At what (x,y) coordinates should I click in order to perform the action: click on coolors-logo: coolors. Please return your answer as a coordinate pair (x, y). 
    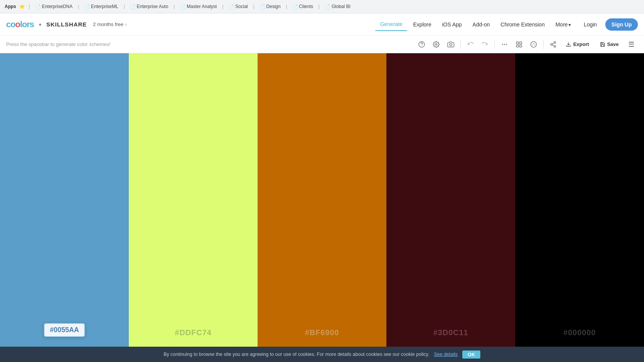
    Looking at the image, I should click on (20, 25).